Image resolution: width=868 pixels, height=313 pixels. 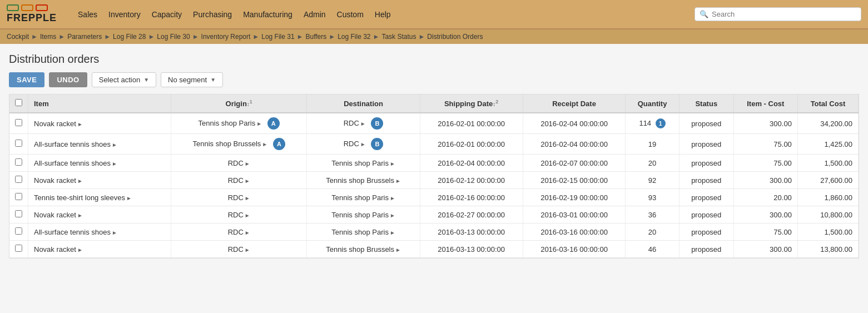 I want to click on table-row: Novak racket► RDC► Tennis shop Paris► 20…, so click(x=434, y=215).